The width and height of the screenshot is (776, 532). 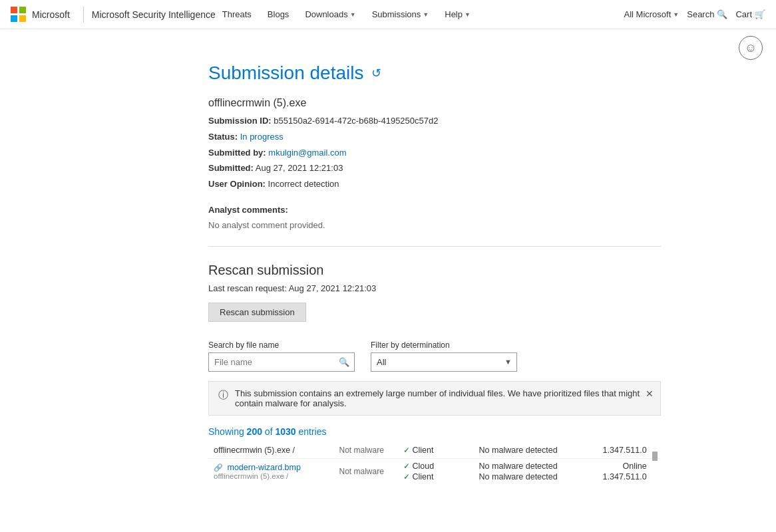 I want to click on engine-label: Client, so click(x=423, y=450).